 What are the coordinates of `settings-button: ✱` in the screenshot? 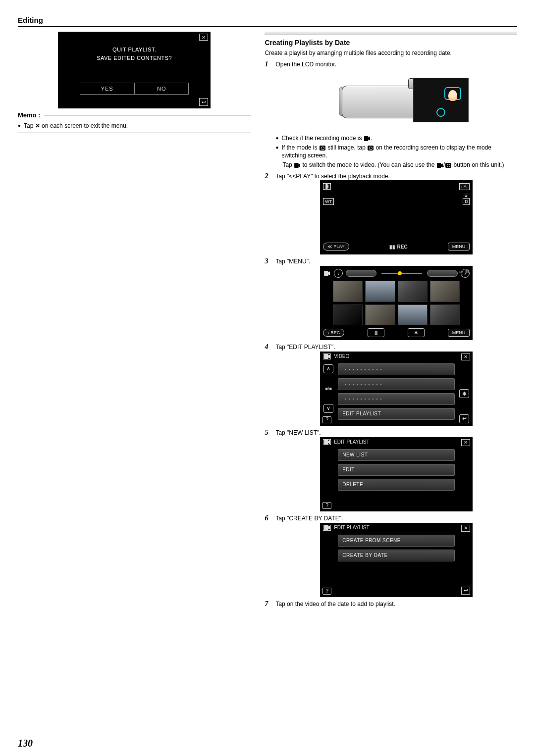 It's located at (416, 333).